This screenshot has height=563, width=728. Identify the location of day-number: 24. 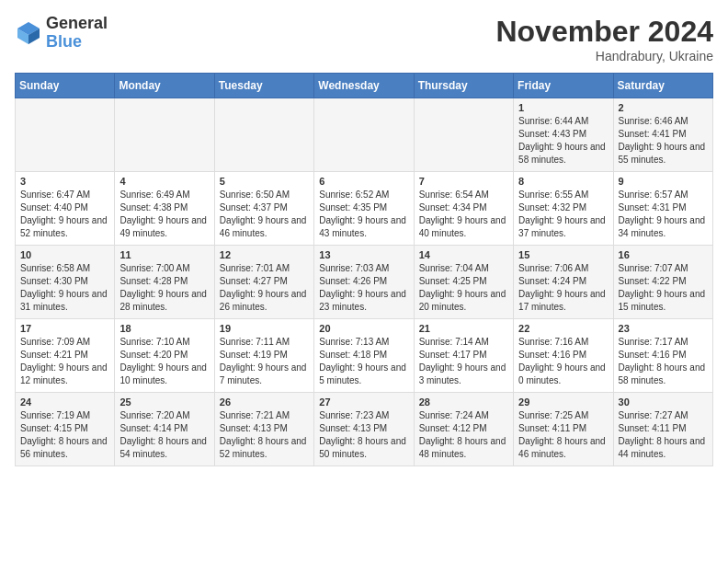
(64, 402).